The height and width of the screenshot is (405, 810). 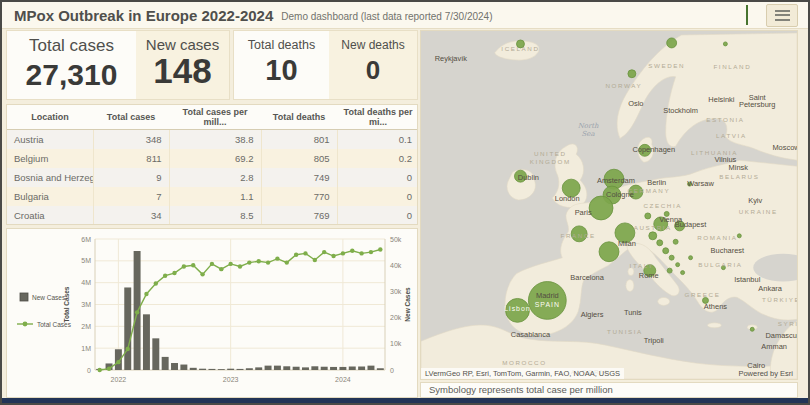 What do you see at coordinates (656, 182) in the screenshot?
I see `map-label: Berlin` at bounding box center [656, 182].